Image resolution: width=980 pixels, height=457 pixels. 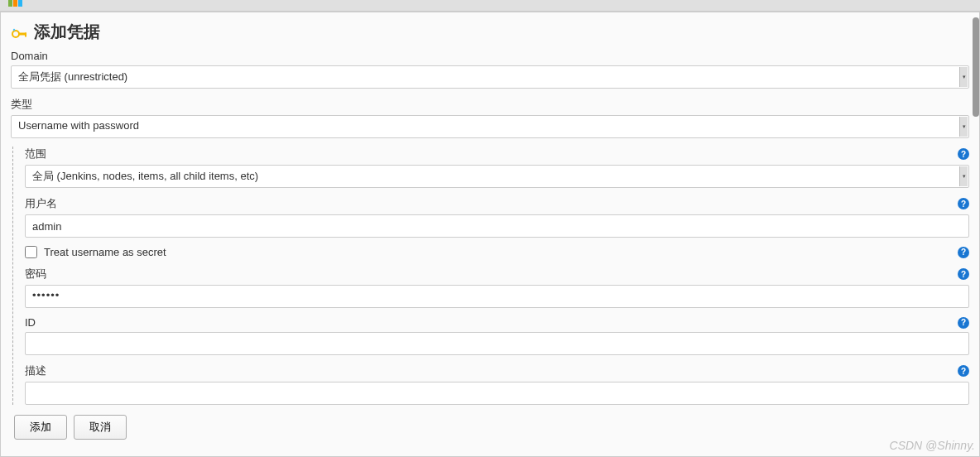 What do you see at coordinates (105, 252) in the screenshot?
I see `treat-secret-label: Treat username as secret` at bounding box center [105, 252].